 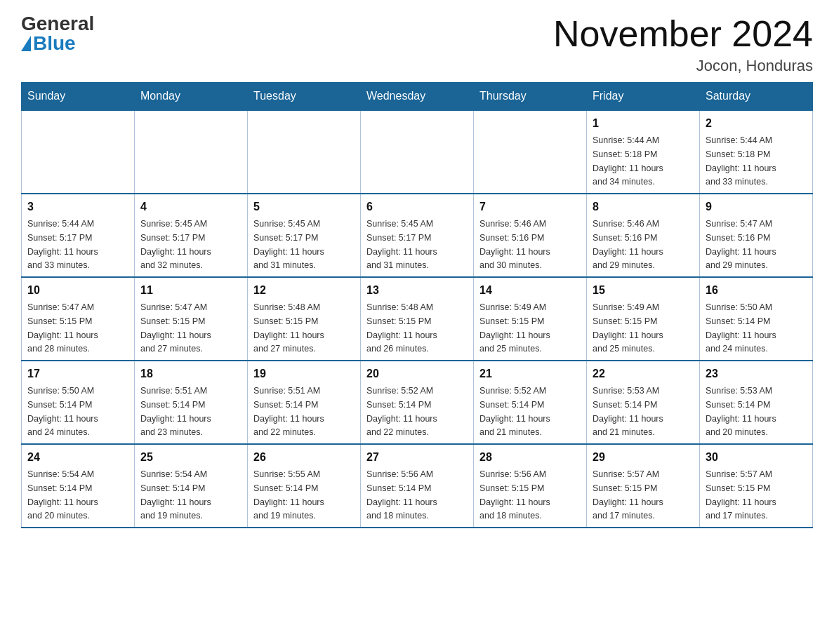 I want to click on calendar-cell: 6Sunrise: 5:45 AM Sunset: 5:17 PM Daylig…, so click(x=417, y=236).